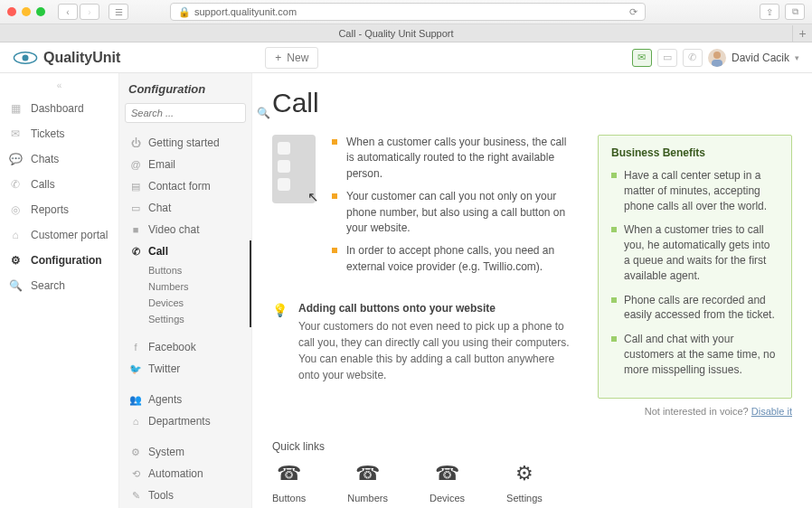  Describe the element at coordinates (447, 483) in the screenshot. I see `quick-link-devices: ☎ Devices` at that location.